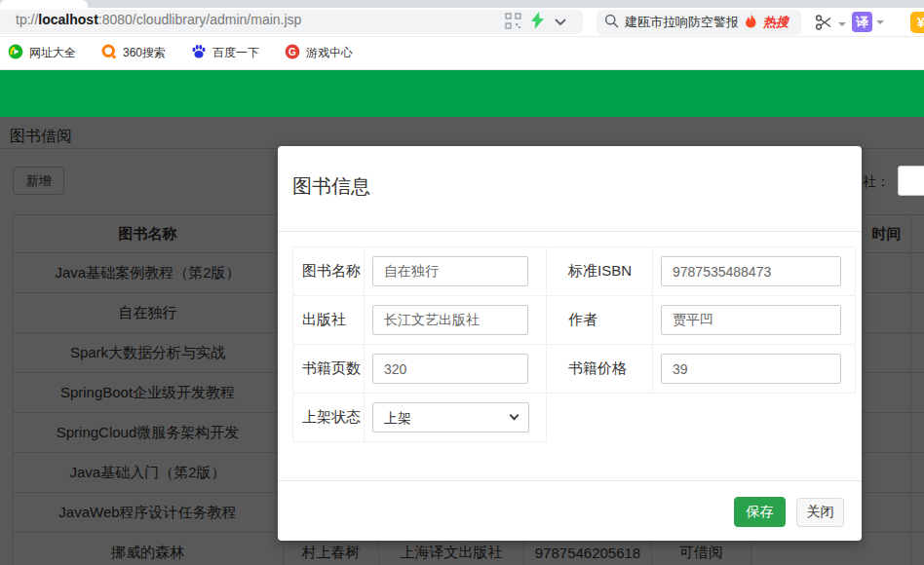 The image size is (924, 565). Describe the element at coordinates (776, 22) in the screenshot. I see `hot-search-label: 热搜` at that location.